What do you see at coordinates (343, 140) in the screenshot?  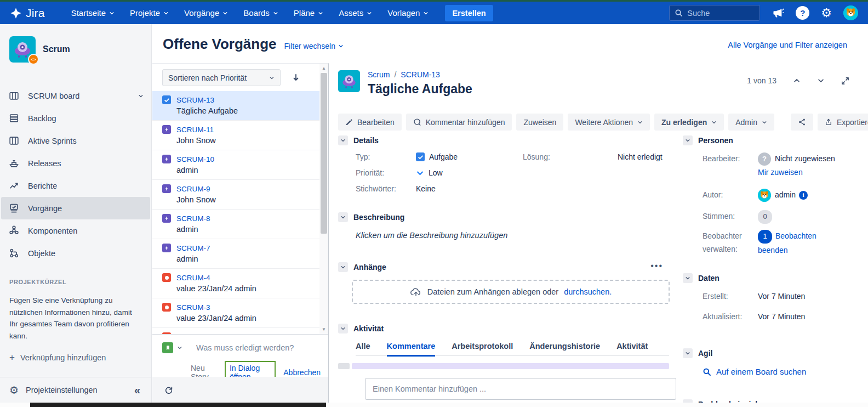 I see `collapse-details-icon` at bounding box center [343, 140].